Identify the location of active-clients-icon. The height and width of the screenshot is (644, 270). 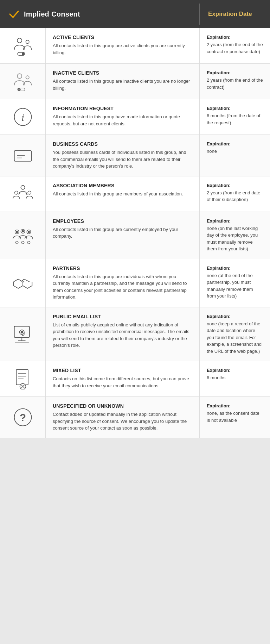
(23, 46).